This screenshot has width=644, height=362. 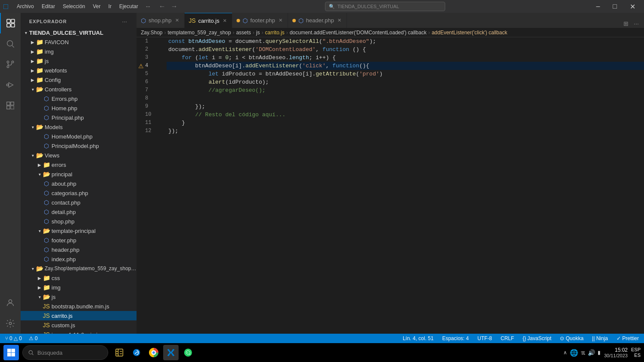 What do you see at coordinates (162, 6) in the screenshot?
I see `nav-back-button: ←` at bounding box center [162, 6].